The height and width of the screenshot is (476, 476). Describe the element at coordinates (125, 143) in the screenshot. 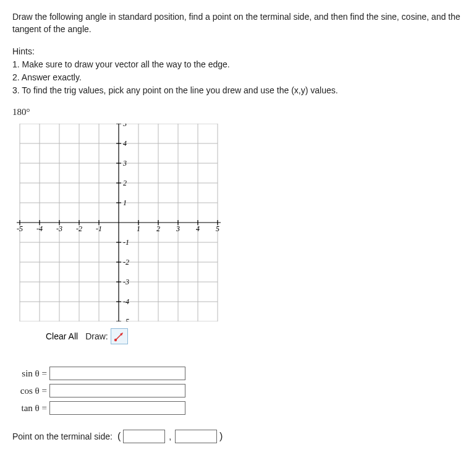

I see `y-tick-label: 4` at that location.